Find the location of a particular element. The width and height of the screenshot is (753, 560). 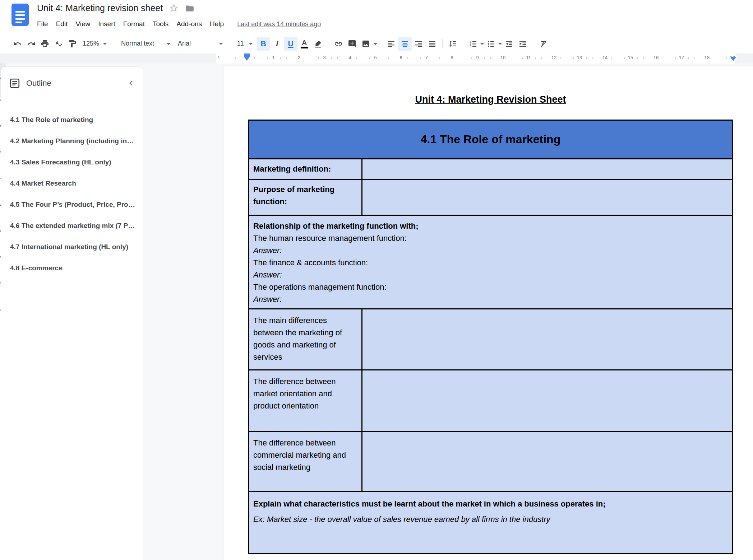

table-header-cell: 4.1 The Role of marketing is located at coordinates (491, 139).